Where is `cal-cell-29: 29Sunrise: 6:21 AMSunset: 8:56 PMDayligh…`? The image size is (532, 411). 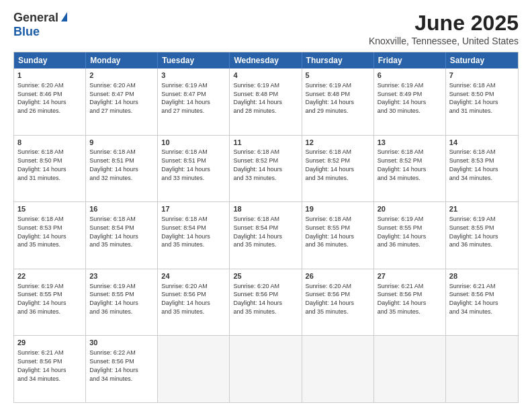 cal-cell-29: 29Sunrise: 6:21 AMSunset: 8:56 PMDayligh… is located at coordinates (50, 369).